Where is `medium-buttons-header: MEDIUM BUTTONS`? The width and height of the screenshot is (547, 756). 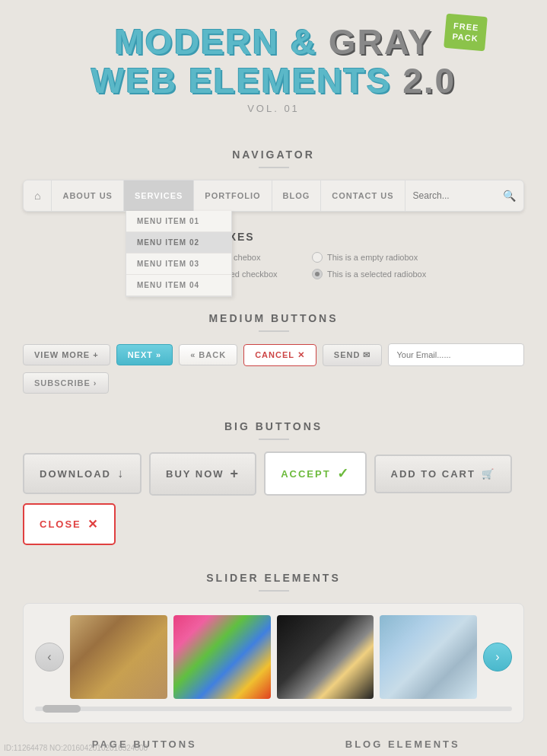
medium-buttons-header: MEDIUM BUTTONS is located at coordinates (274, 318).